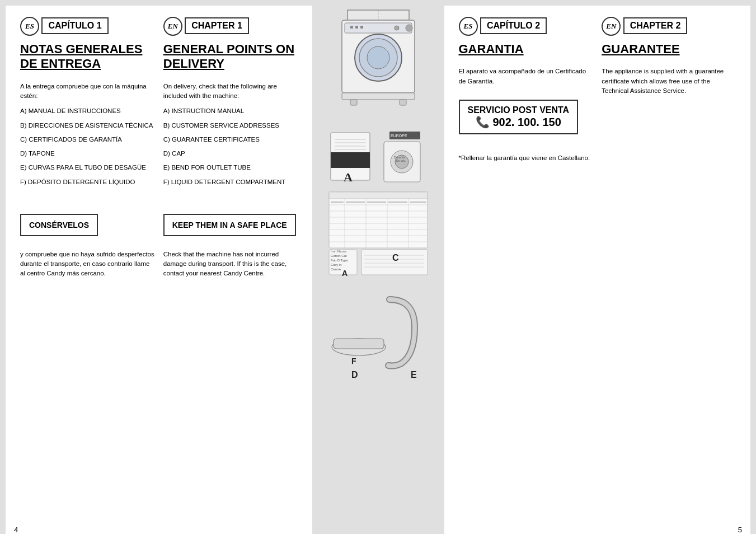 This screenshot has height=534, width=756. What do you see at coordinates (231, 92) in the screenshot?
I see `intro-text-en: On delivery, check that the following ar…` at bounding box center [231, 92].